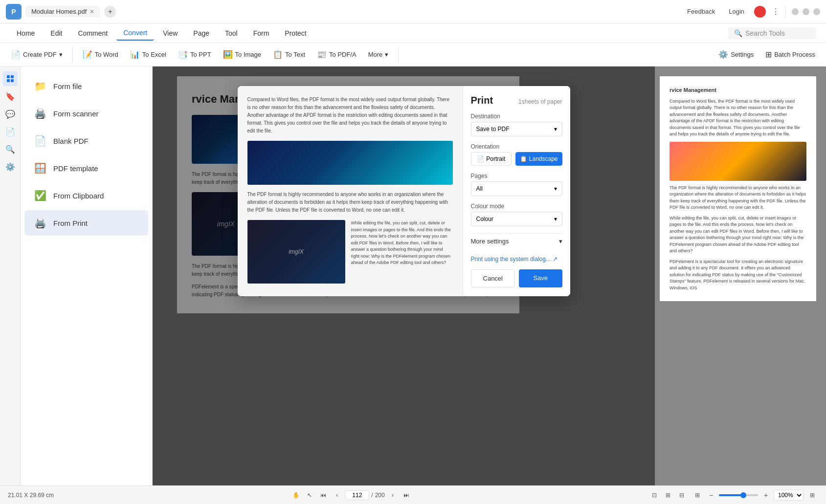 This screenshot has width=826, height=504. What do you see at coordinates (201, 55) in the screenshot?
I see `to-ppt-label: To PPT` at bounding box center [201, 55].